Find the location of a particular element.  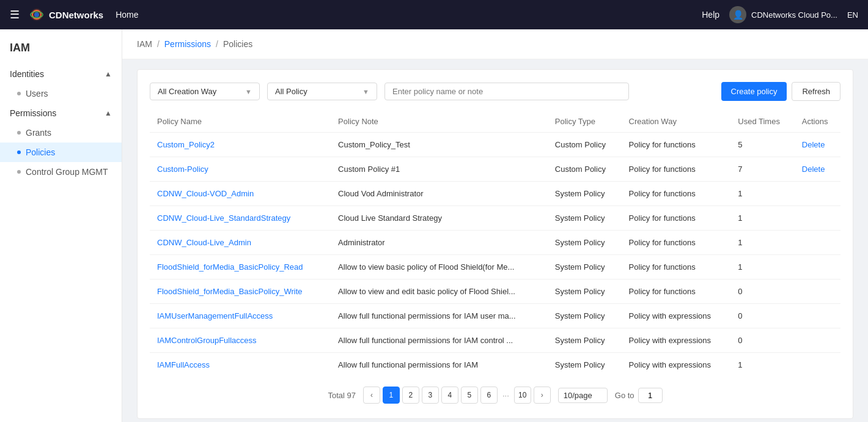

user-menu: 👤 CDNetworks Cloud Po... is located at coordinates (784, 15).